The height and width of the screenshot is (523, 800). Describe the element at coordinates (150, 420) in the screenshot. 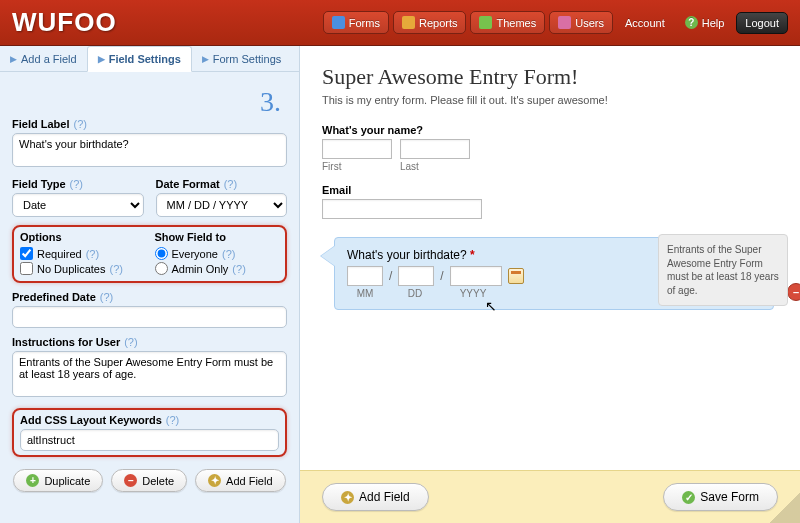

I see `css-keywords-header: Add CSS Layout Keywords (?)` at that location.